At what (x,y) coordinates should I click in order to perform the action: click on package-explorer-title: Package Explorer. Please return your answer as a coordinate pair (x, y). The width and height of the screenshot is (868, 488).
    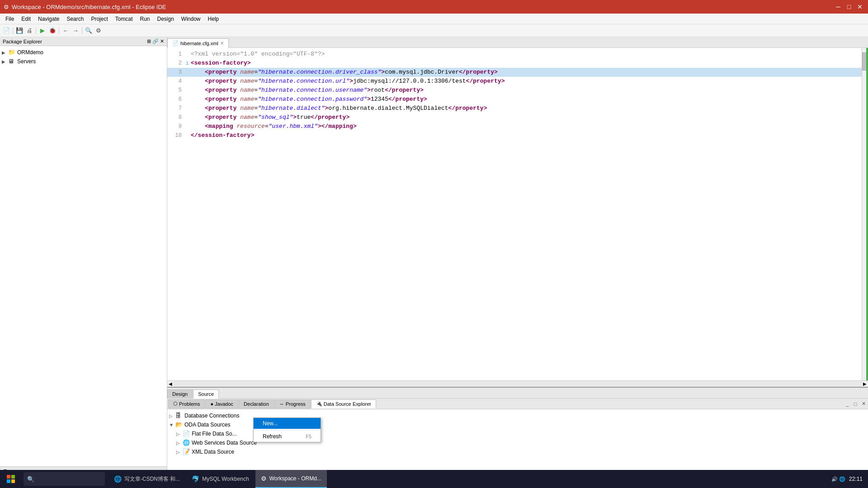
    Looking at the image, I should click on (23, 42).